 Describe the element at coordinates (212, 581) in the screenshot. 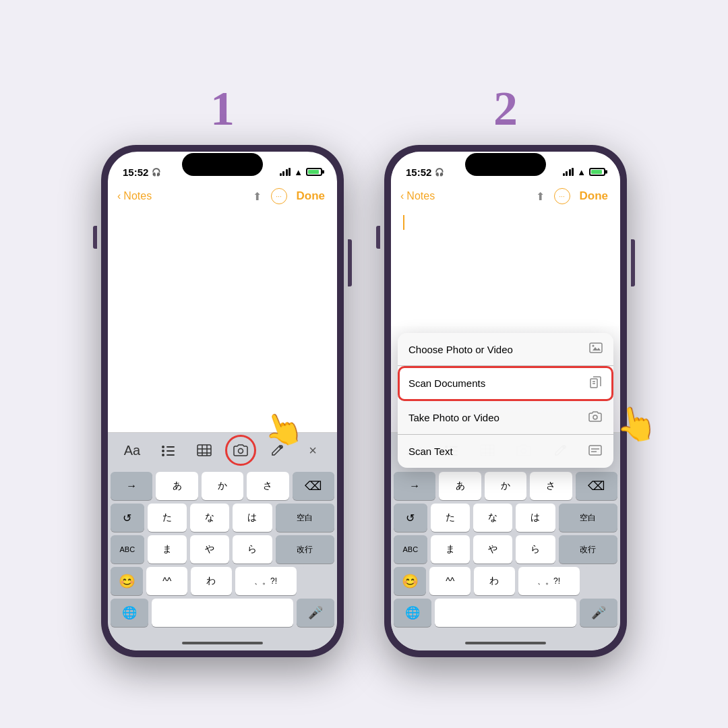

I see `key-wa: わ` at that location.